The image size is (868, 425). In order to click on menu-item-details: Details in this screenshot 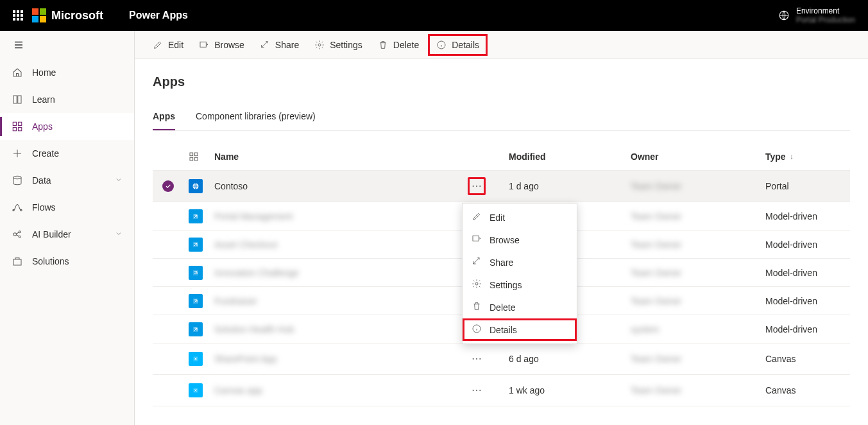, I will do `click(520, 330)`.